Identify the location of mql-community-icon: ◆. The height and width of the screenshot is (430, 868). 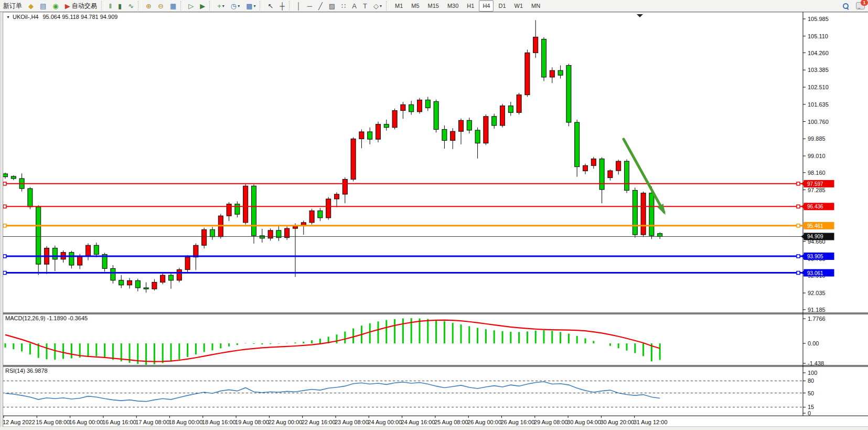
(31, 6).